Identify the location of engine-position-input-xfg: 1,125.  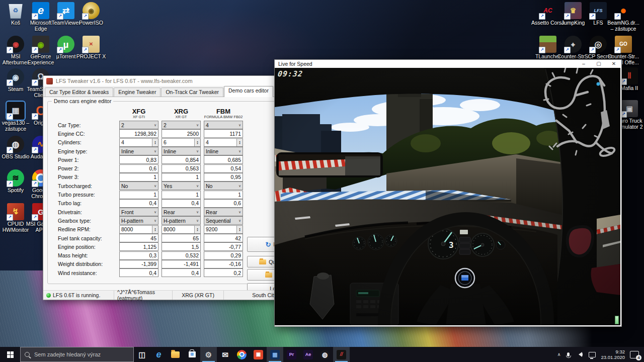
(139, 246).